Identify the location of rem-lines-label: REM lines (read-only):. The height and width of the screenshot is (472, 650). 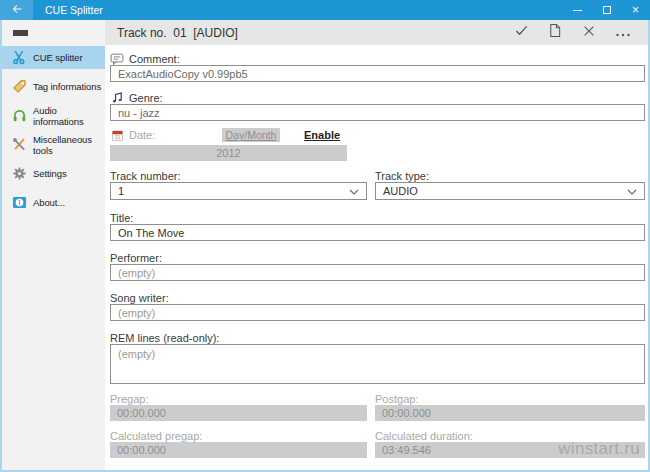
(378, 338).